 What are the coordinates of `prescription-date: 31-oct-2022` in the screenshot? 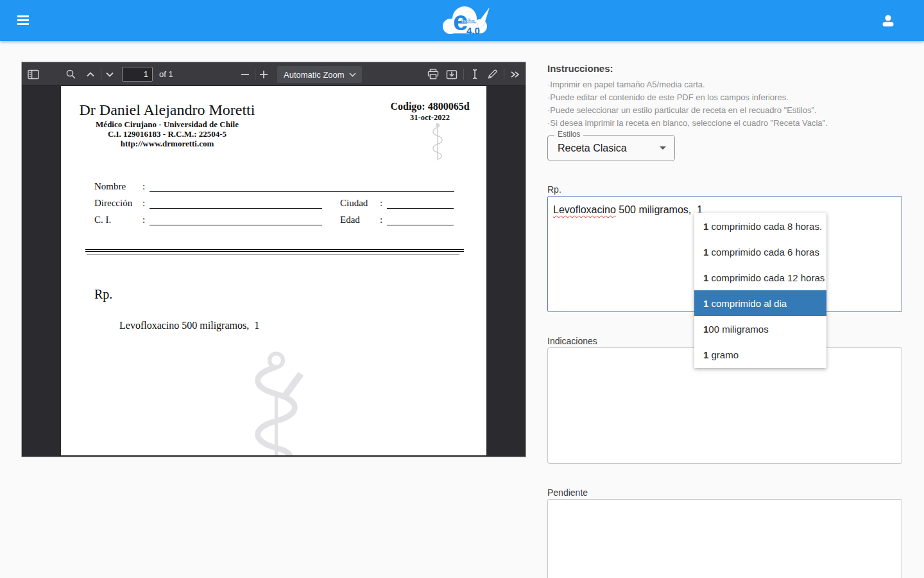 It's located at (426, 118).